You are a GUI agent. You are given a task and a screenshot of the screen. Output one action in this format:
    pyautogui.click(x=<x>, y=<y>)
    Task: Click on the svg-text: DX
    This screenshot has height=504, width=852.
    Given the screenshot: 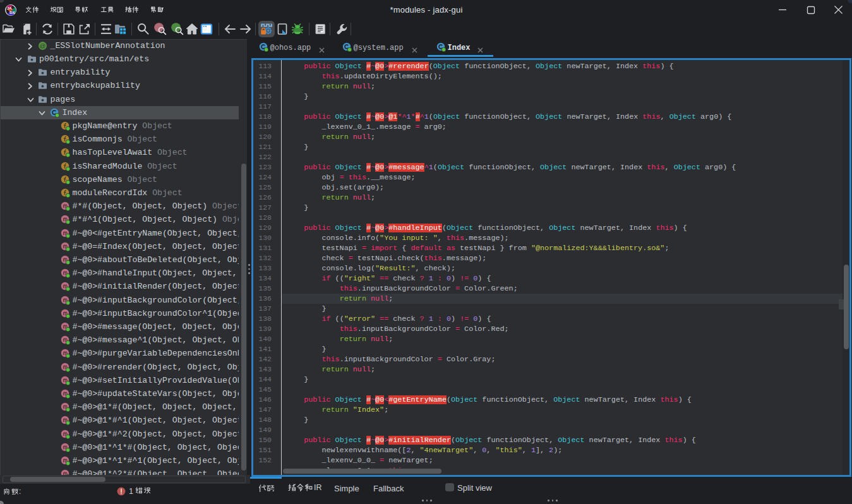 What is the action you would take?
    pyautogui.click(x=12, y=13)
    